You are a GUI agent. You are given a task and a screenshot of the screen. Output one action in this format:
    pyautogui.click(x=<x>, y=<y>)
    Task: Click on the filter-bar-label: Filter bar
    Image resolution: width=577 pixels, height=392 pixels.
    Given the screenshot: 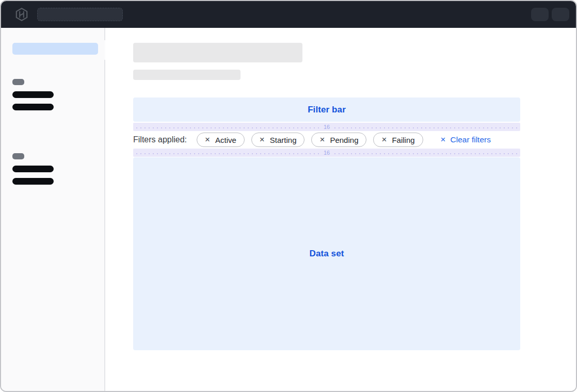 What is the action you would take?
    pyautogui.click(x=327, y=110)
    